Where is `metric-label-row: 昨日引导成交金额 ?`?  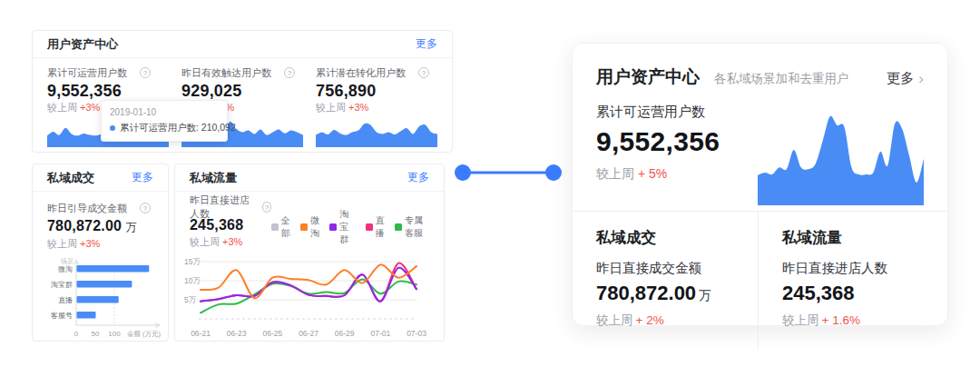
metric-label-row: 昨日引导成交金额 ? is located at coordinates (102, 208).